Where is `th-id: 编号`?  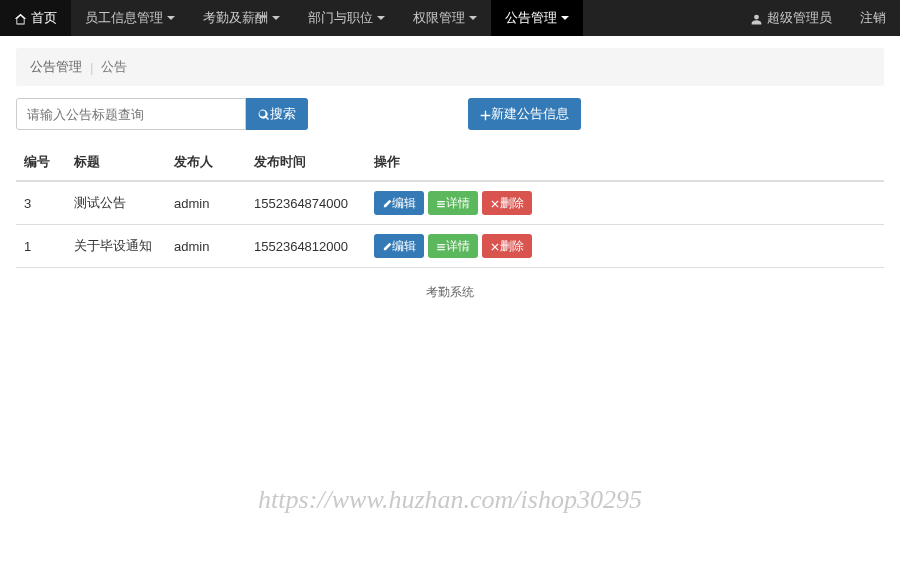
th-id: 编号 is located at coordinates (41, 162).